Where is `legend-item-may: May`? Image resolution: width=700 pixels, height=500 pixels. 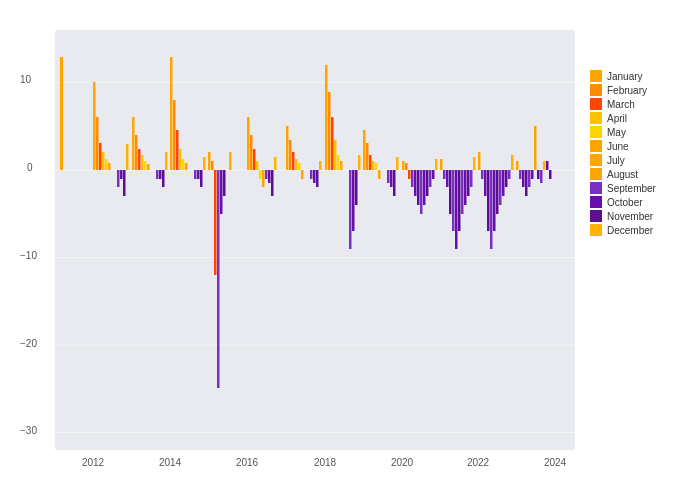
legend-item-may: May is located at coordinates (640, 132).